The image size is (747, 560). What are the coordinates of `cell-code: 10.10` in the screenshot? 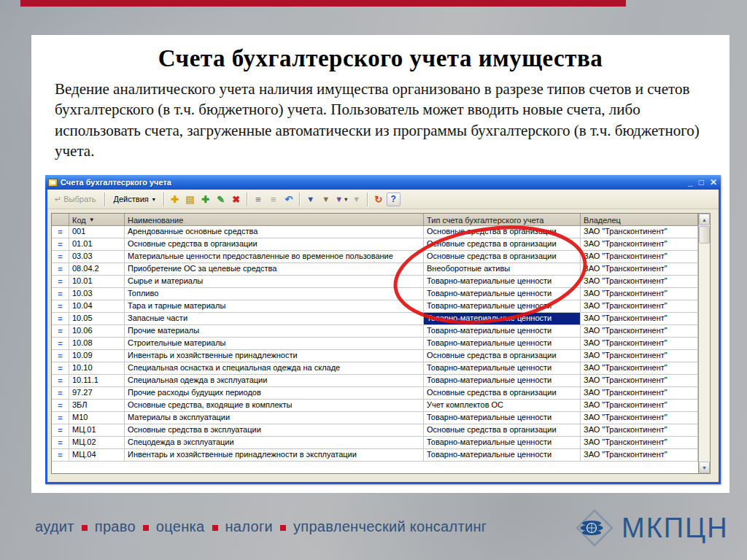 It's located at (97, 369).